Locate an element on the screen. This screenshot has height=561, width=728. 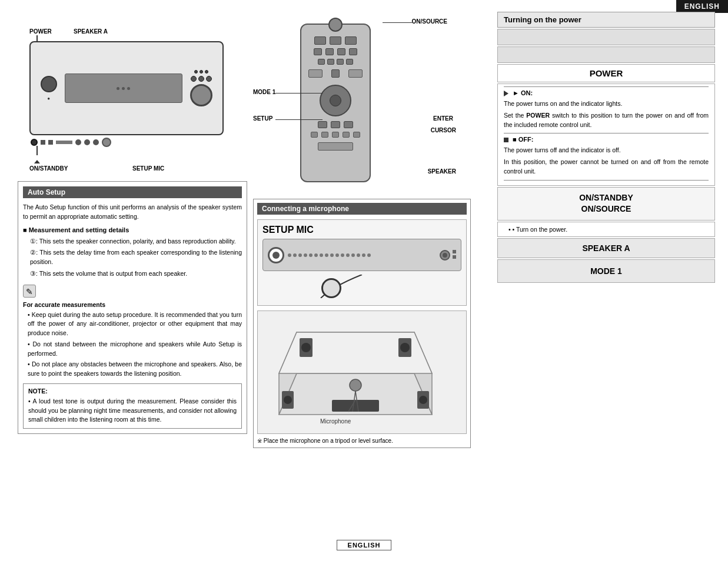
mic-board is located at coordinates (362, 255).